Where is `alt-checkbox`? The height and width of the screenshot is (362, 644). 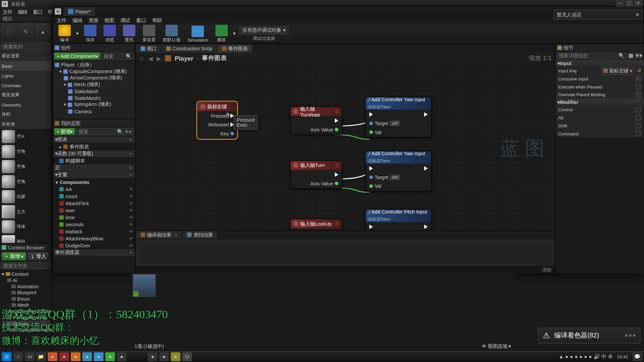 alt-checkbox is located at coordinates (638, 118).